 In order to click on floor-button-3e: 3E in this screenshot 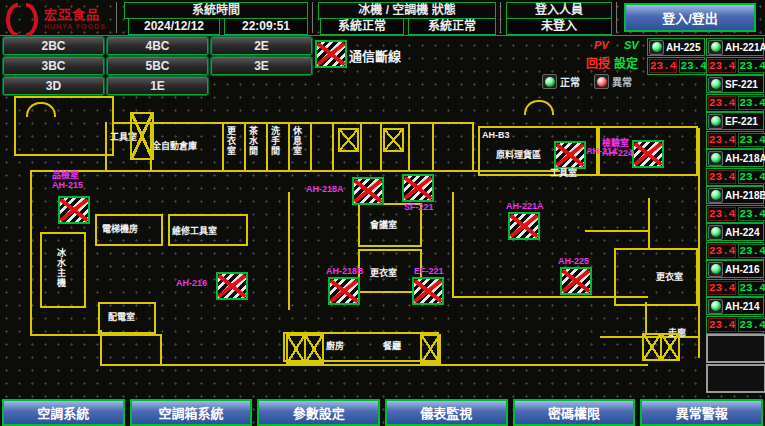, I will do `click(262, 66)`.